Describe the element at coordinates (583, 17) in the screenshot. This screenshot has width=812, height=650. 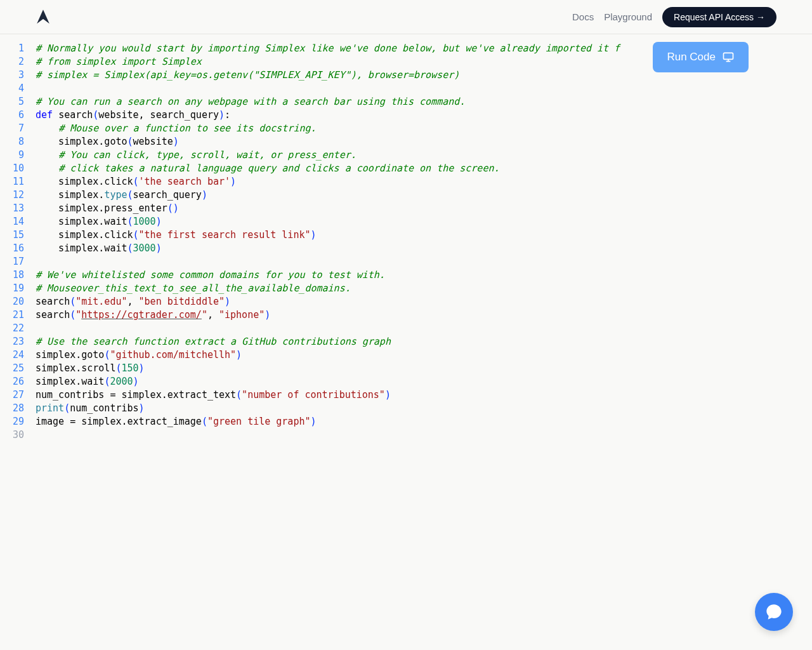
I see `nav-docs: Docs` at that location.